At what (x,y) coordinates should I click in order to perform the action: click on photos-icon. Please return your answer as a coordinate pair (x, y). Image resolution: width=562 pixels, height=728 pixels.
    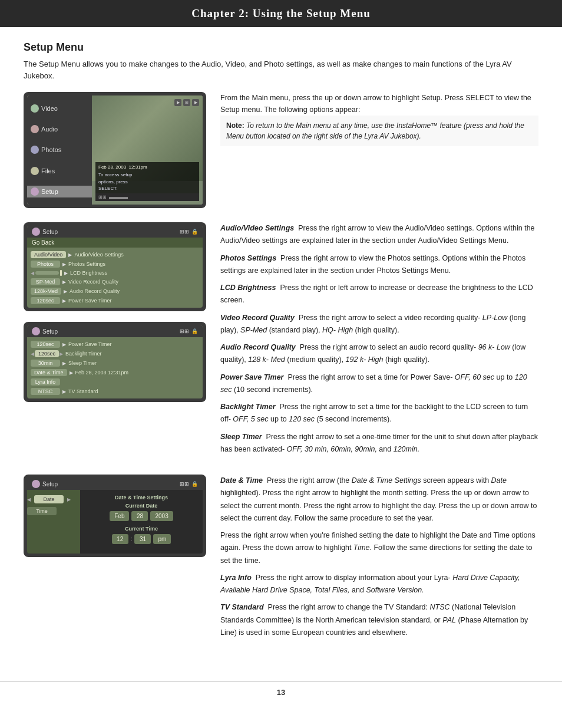
    Looking at the image, I should click on (35, 150).